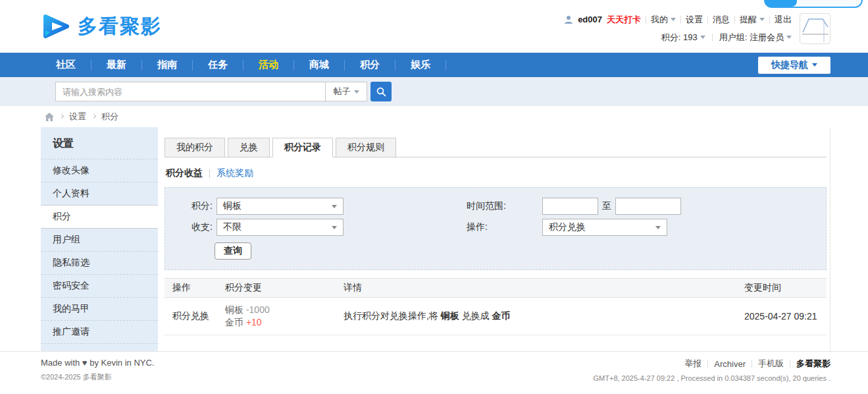 The width and height of the screenshot is (868, 394). Describe the element at coordinates (316, 227) in the screenshot. I see `income-filter: 收支: 不限` at that location.